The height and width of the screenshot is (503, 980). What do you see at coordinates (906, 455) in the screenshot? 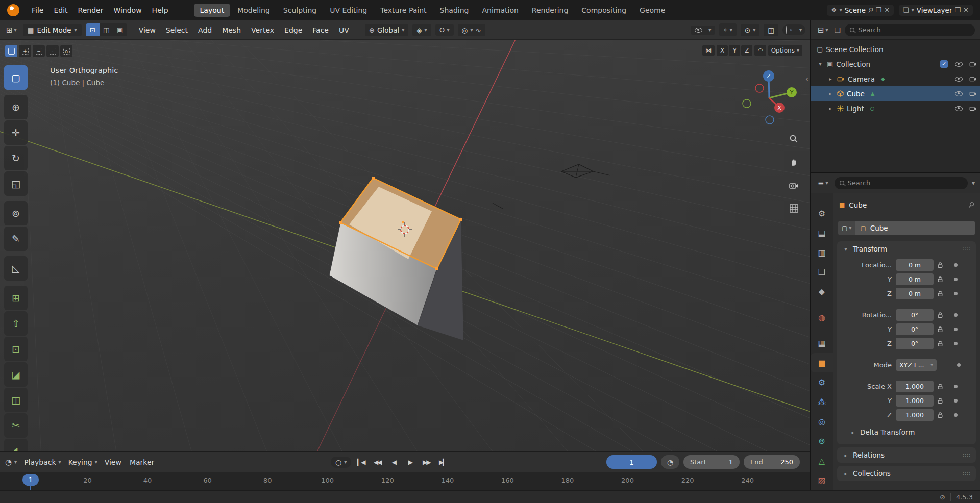
I see `relations-panel: ▸ Relations ∷∷` at bounding box center [906, 455].